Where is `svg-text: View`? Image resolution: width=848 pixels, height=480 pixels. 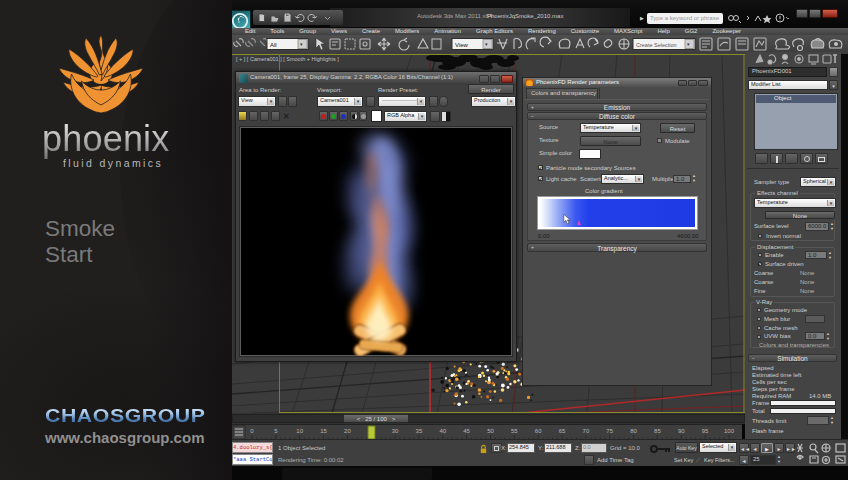 svg-text: View is located at coordinates (462, 45).